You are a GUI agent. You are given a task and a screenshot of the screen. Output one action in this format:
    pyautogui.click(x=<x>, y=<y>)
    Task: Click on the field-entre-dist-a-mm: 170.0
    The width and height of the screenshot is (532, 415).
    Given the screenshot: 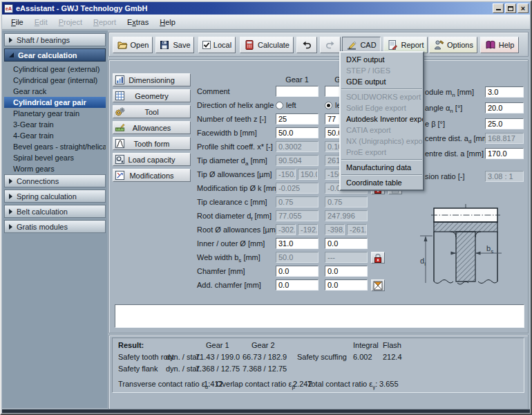 What is the action you would take?
    pyautogui.click(x=504, y=154)
    